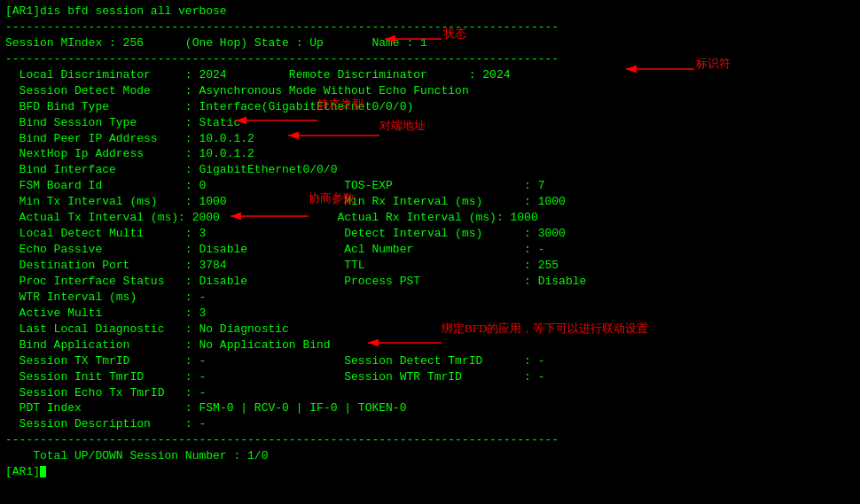 The height and width of the screenshot is (504, 860). What do you see at coordinates (430, 282) in the screenshot?
I see `terminal-line: Proc Interface Status : Disable Process …` at bounding box center [430, 282].